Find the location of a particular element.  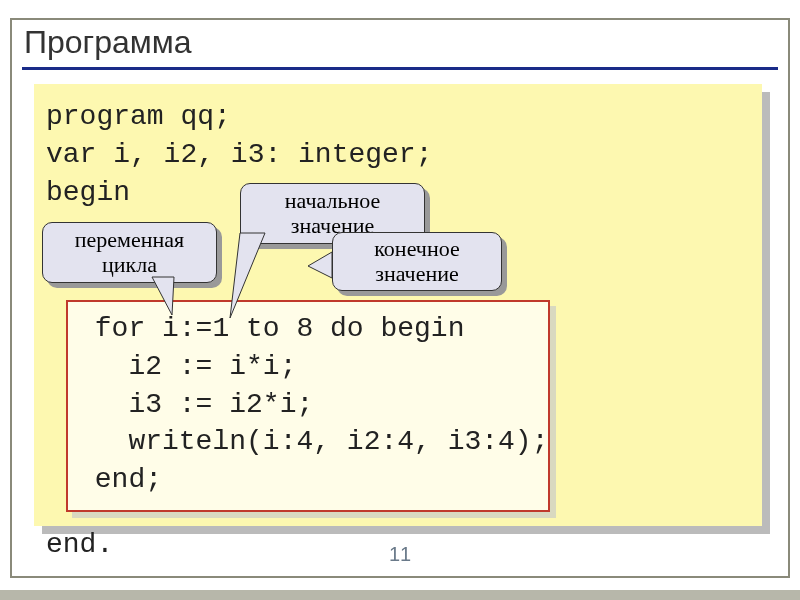

title-divider is located at coordinates (400, 68).